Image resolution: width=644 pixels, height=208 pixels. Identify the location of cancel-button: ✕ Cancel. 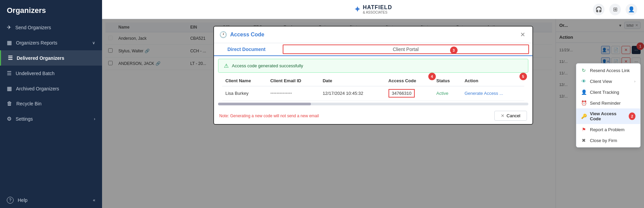
(510, 116).